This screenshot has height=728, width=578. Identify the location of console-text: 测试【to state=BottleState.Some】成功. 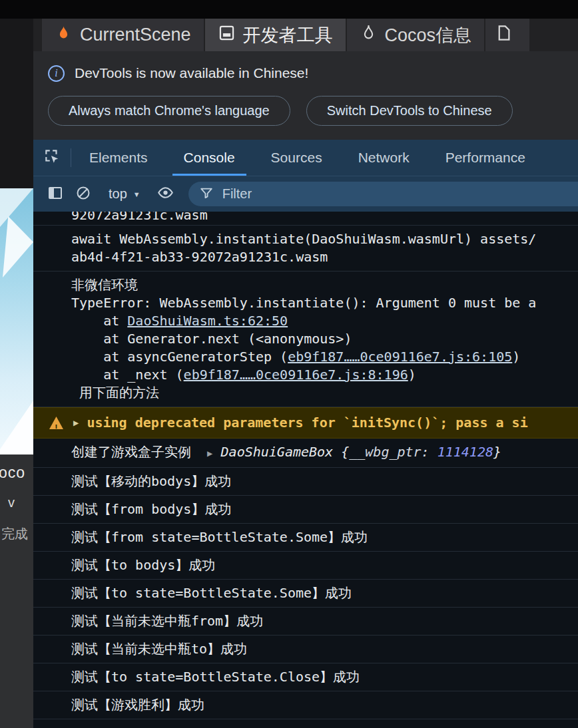
(212, 593).